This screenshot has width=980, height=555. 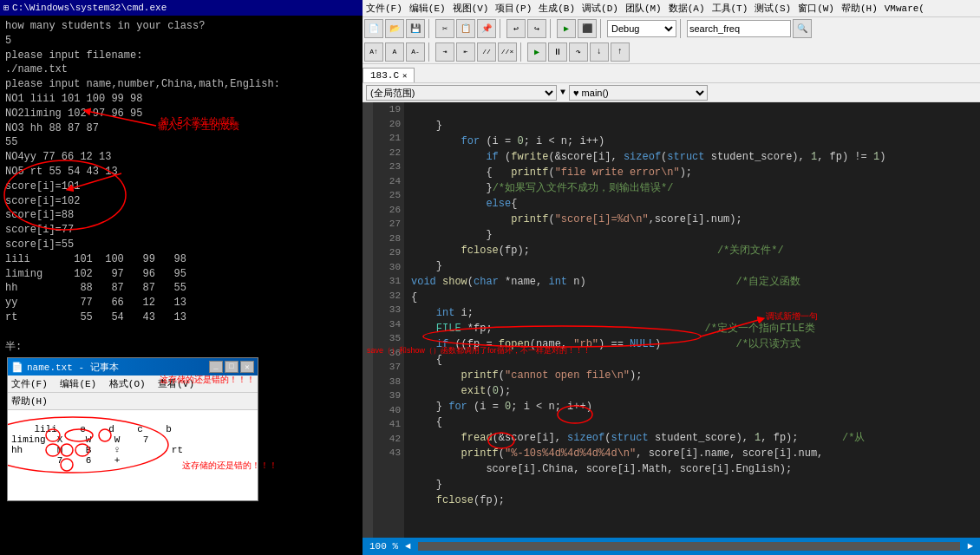 I want to click on ide-menu-vmware: VMware(, so click(x=905, y=9).